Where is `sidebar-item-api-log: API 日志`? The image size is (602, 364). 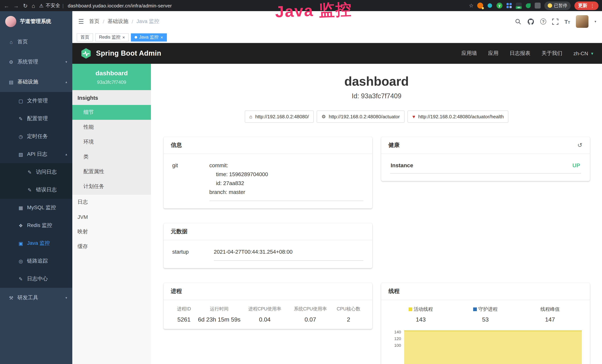 sidebar-item-api-log: API 日志 is located at coordinates (36, 154).